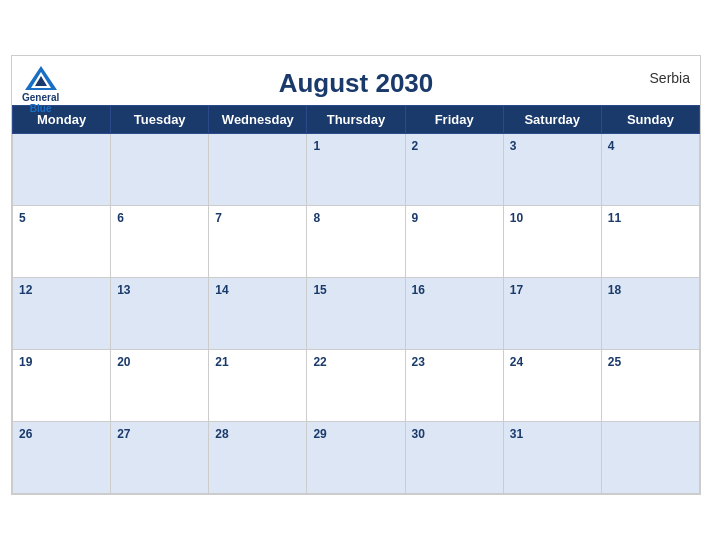 This screenshot has height=550, width=712. Describe the element at coordinates (222, 290) in the screenshot. I see `day-number: 14` at that location.